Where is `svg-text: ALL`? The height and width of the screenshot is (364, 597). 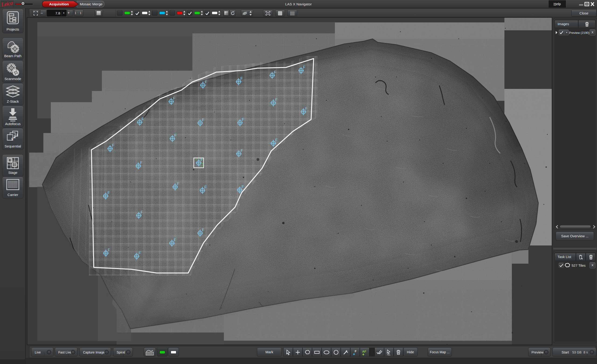 svg-text: ALL is located at coordinates (389, 355).